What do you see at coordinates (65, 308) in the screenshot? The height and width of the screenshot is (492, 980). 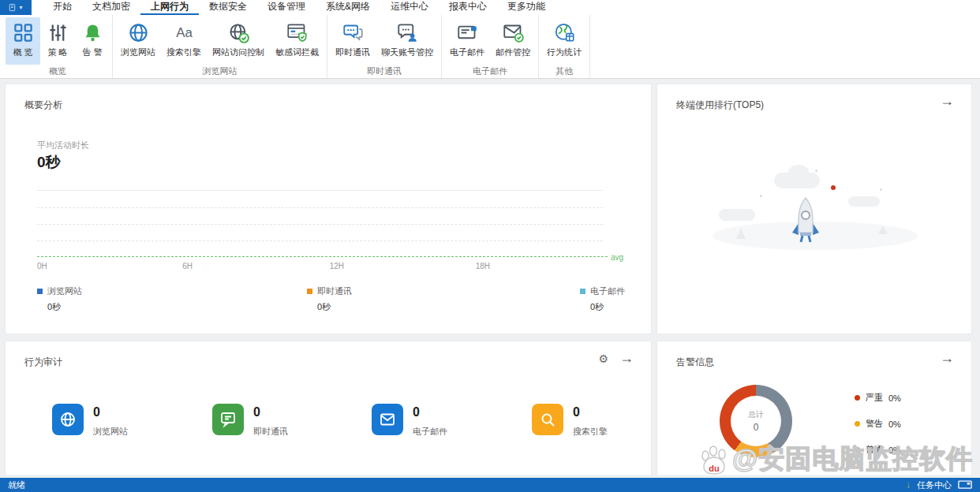 I see `legend-value: 0秒` at bounding box center [65, 308].